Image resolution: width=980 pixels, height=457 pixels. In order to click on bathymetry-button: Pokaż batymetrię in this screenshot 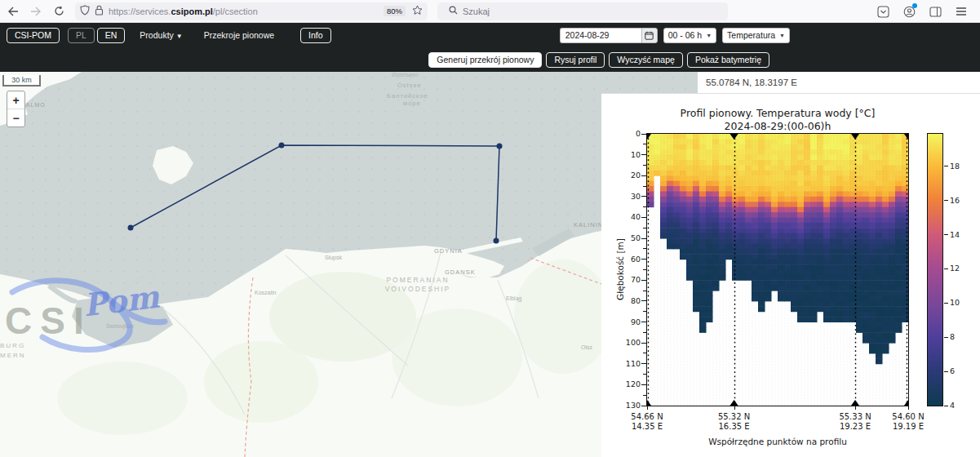, I will do `click(728, 60)`.